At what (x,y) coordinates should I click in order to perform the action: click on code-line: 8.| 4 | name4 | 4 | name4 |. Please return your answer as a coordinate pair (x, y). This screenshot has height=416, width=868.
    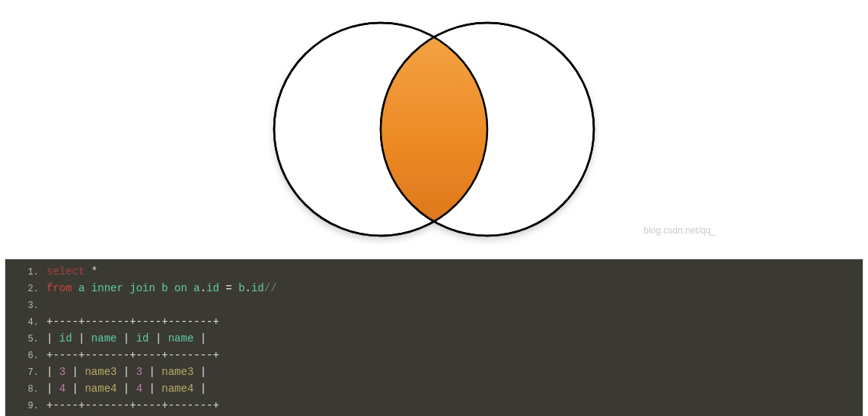
    Looking at the image, I should click on (434, 389).